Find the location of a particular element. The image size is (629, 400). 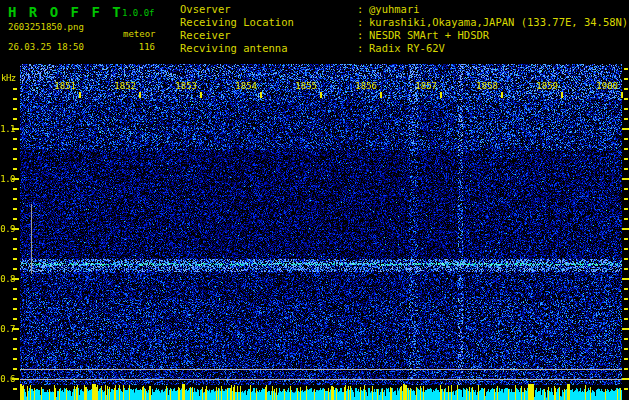

y-tick-label: 1.0 is located at coordinates (8, 179).